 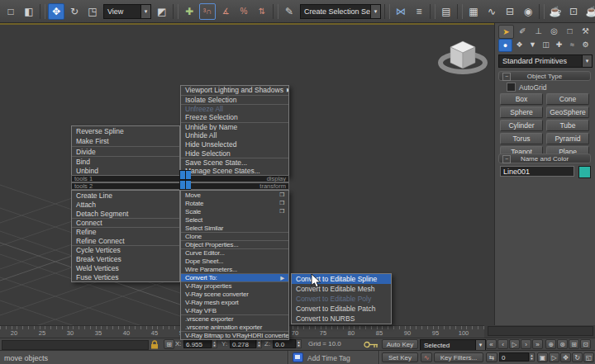 What do you see at coordinates (126, 161) in the screenshot?
I see `menu-item: Bind` at bounding box center [126, 161].